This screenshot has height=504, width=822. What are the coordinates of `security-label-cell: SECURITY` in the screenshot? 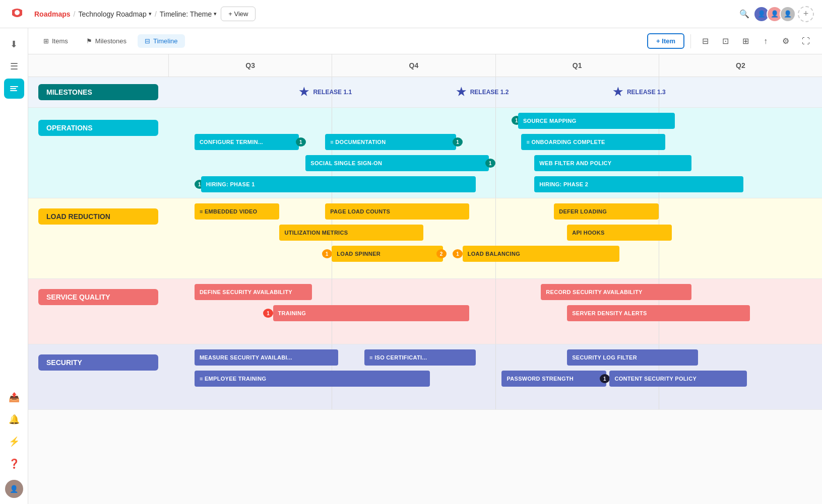 It's located at (98, 377).